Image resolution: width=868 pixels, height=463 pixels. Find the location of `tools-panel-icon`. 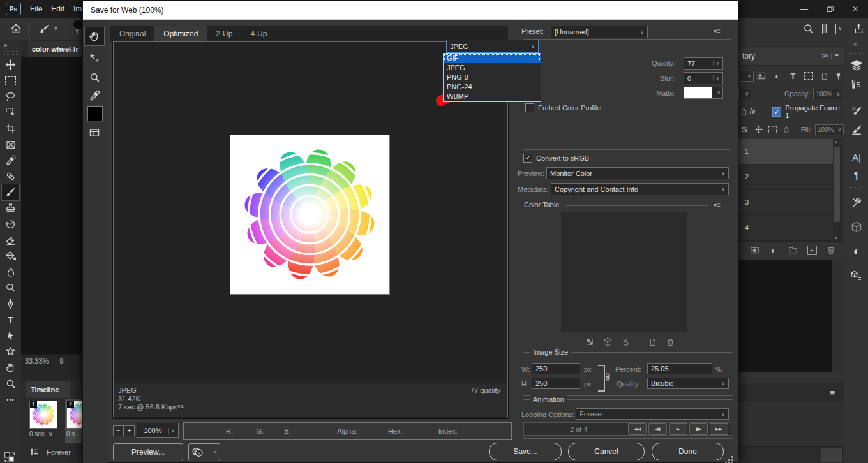

tools-panel-icon is located at coordinates (857, 203).